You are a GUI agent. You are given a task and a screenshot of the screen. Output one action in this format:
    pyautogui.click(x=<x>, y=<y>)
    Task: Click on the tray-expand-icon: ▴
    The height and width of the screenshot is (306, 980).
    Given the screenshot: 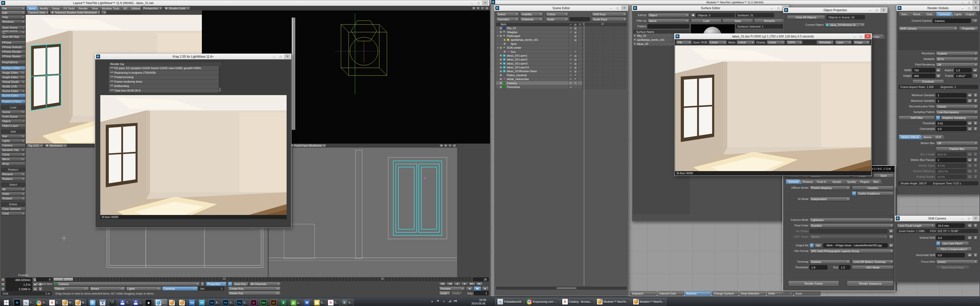 What is the action you would take?
    pyautogui.click(x=432, y=301)
    